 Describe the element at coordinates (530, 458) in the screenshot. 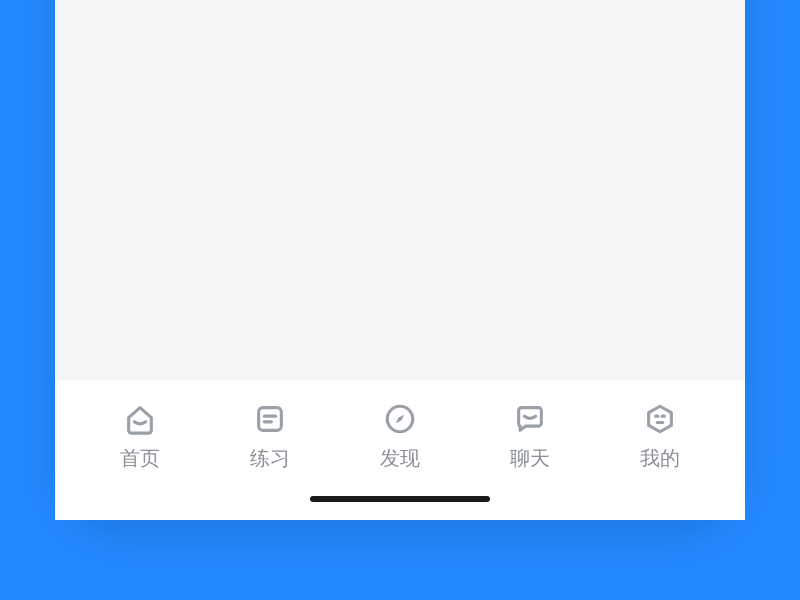

I see `tab-label: 聊天` at that location.